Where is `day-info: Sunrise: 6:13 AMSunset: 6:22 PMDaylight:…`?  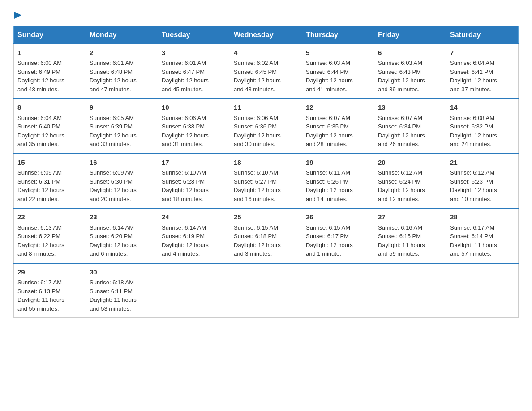
day-info: Sunrise: 6:13 AMSunset: 6:22 PMDaylight:… is located at coordinates (41, 241).